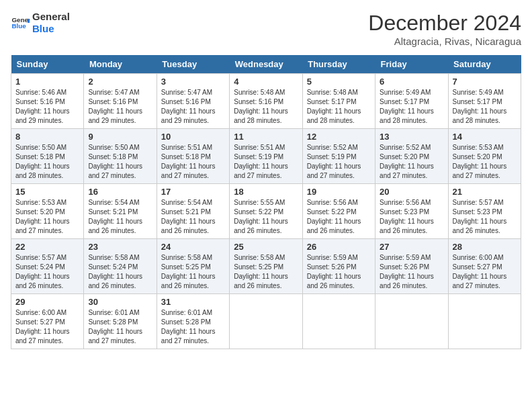  I want to click on day-cell: 11 Sunrise: 5:51 AMSunset: 5:19 PMDaylig…, so click(266, 156).